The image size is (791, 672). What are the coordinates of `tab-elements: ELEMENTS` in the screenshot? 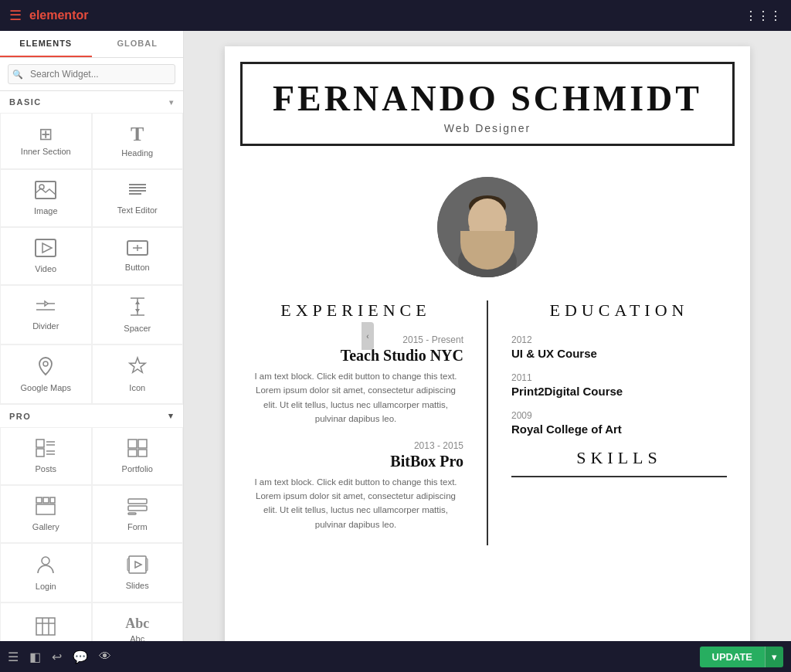 It's located at (46, 44).